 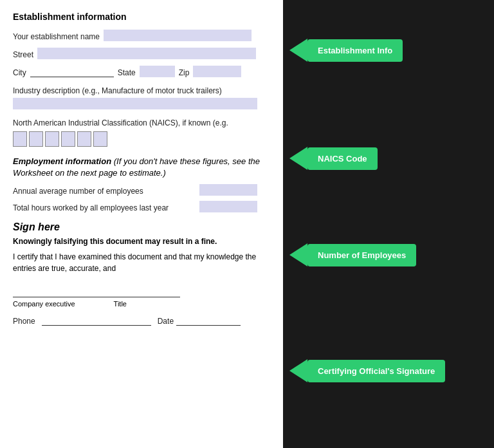 What do you see at coordinates (157, 71) in the screenshot?
I see `state-input` at bounding box center [157, 71].